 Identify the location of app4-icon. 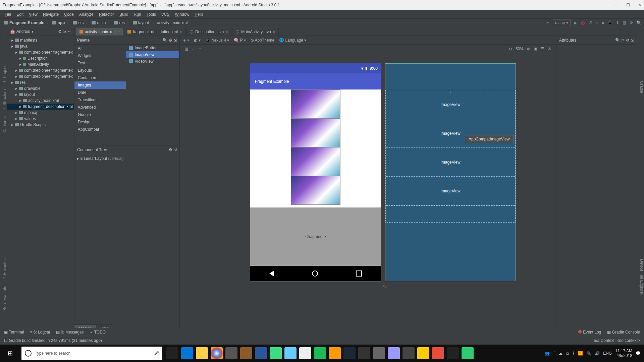
(423, 353).